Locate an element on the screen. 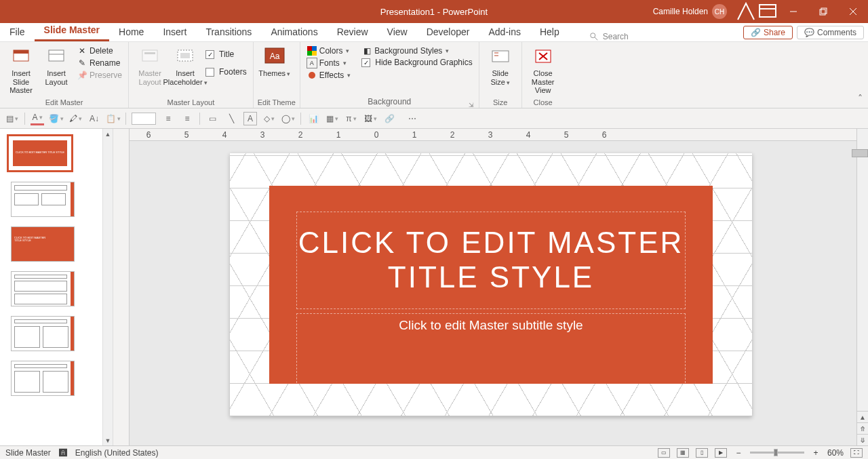 Image resolution: width=868 pixels, height=459 pixels. splitter-handle is located at coordinates (860, 153).